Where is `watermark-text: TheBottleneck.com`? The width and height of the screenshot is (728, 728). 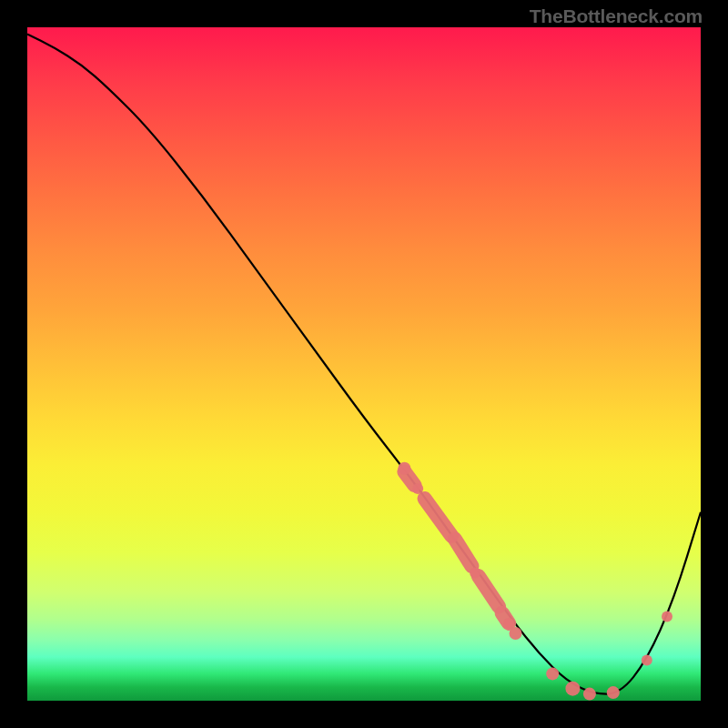 watermark-text: TheBottleneck.com is located at coordinates (616, 16).